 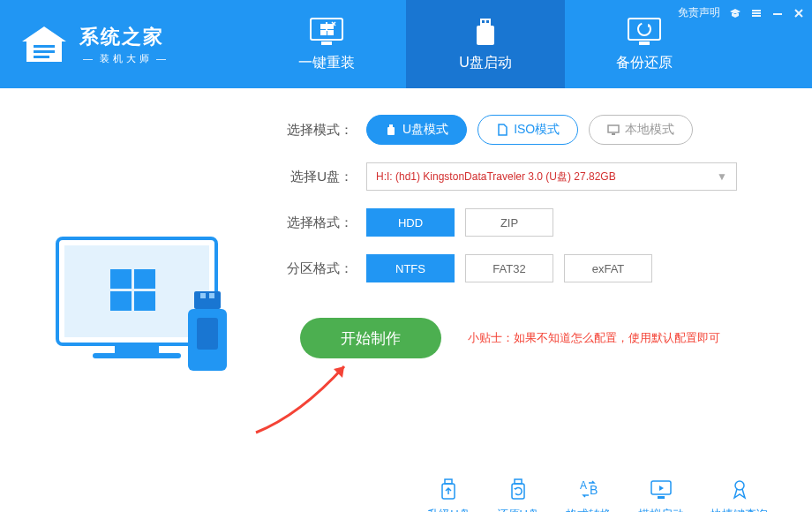 I want to click on settings-icon, so click(x=756, y=13).